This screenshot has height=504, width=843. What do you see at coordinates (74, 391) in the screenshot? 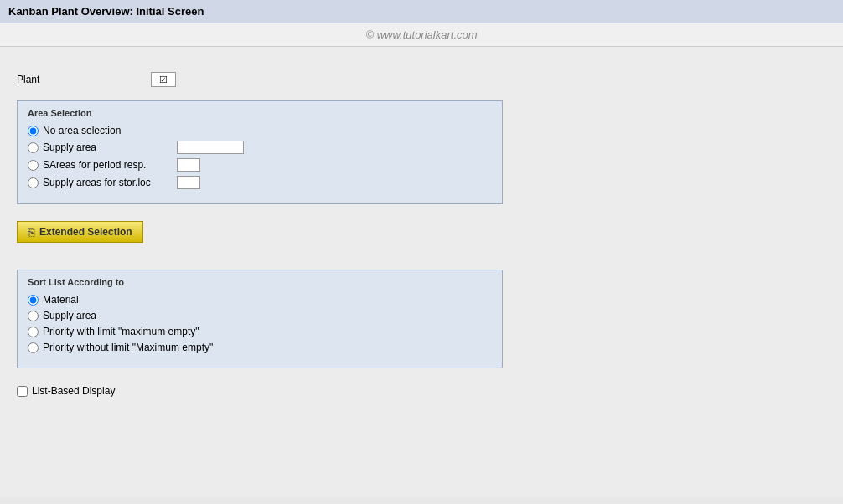
I see `list-based-label: List-Based Display` at bounding box center [74, 391].